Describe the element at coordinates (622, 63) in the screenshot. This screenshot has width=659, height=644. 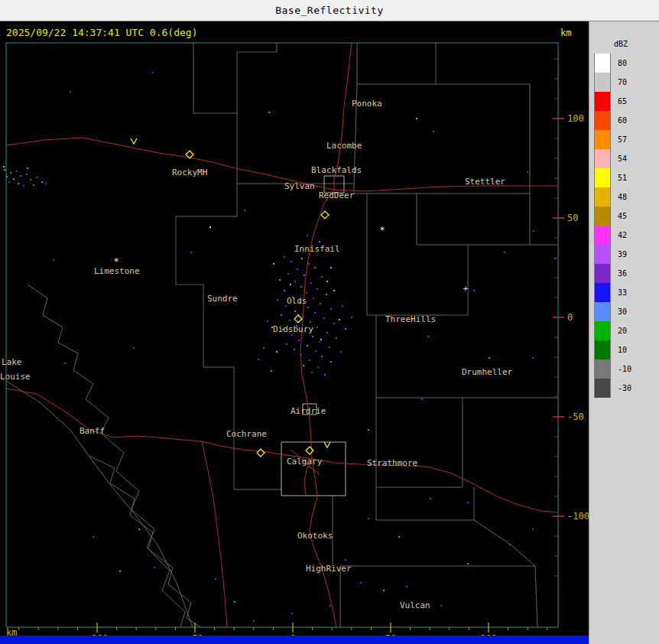
I see `legend-dbz-label: 80` at that location.